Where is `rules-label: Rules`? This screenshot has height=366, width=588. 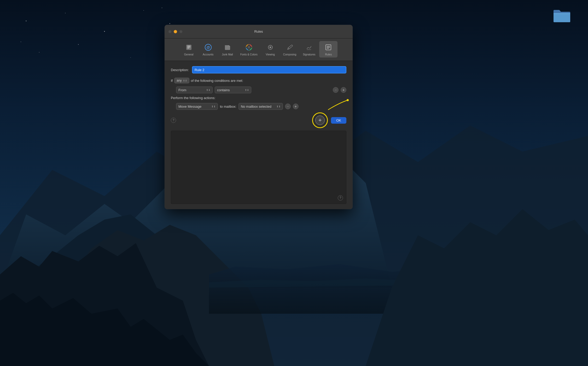 rules-label: Rules is located at coordinates (329, 54).